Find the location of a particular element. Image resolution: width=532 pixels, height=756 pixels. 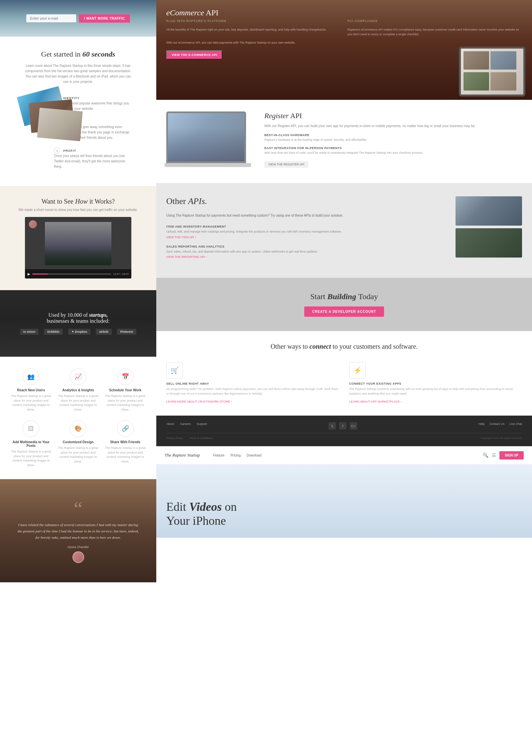

navbar-link-download: Download is located at coordinates (254, 455).